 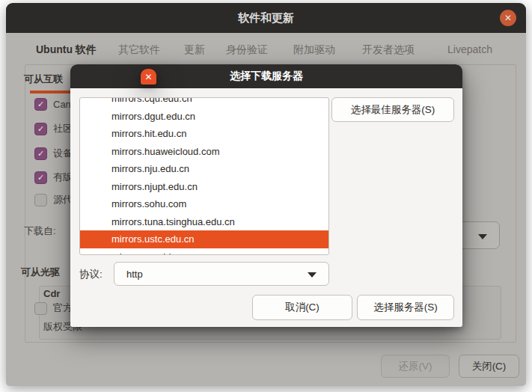 I want to click on mirror-row: mirrors.yun-idc.com, so click(x=204, y=252).